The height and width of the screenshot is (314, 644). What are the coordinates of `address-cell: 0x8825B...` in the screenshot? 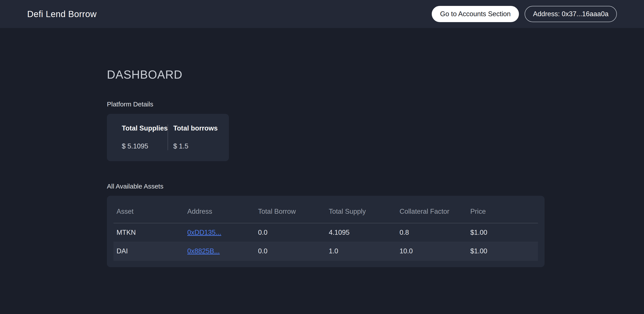 It's located at (220, 251).